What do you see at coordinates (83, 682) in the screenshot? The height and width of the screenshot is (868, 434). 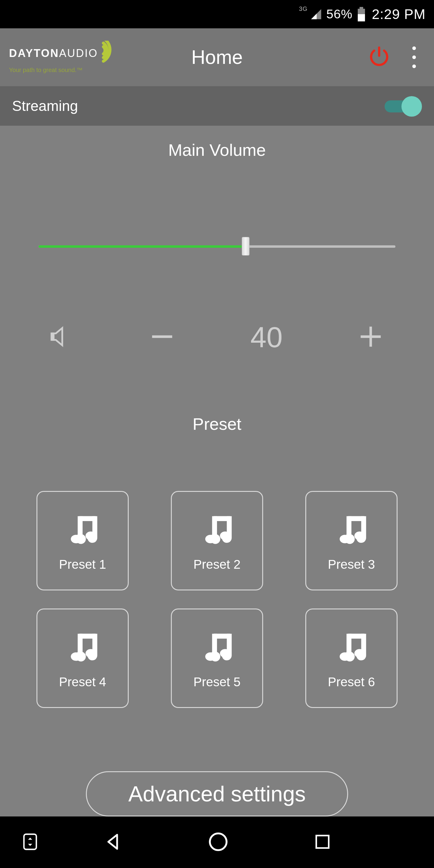 I see `preset-label: Preset 4` at bounding box center [83, 682].